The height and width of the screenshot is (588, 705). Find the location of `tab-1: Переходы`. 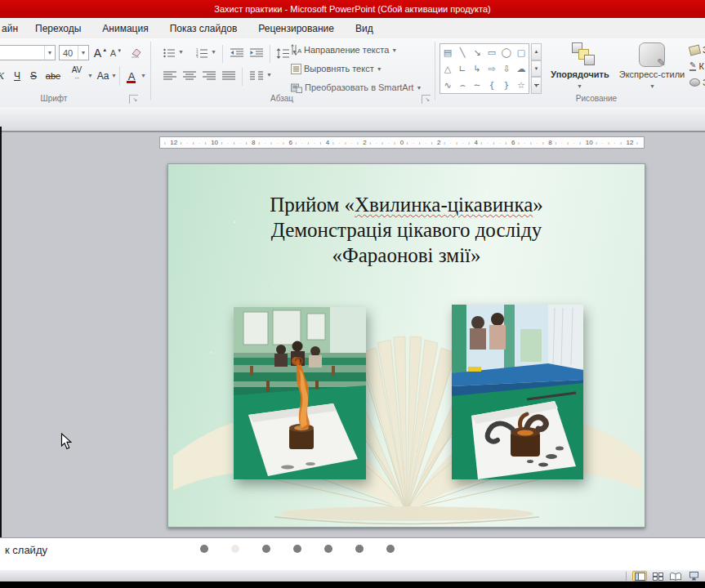

tab-1: Переходы is located at coordinates (58, 29).